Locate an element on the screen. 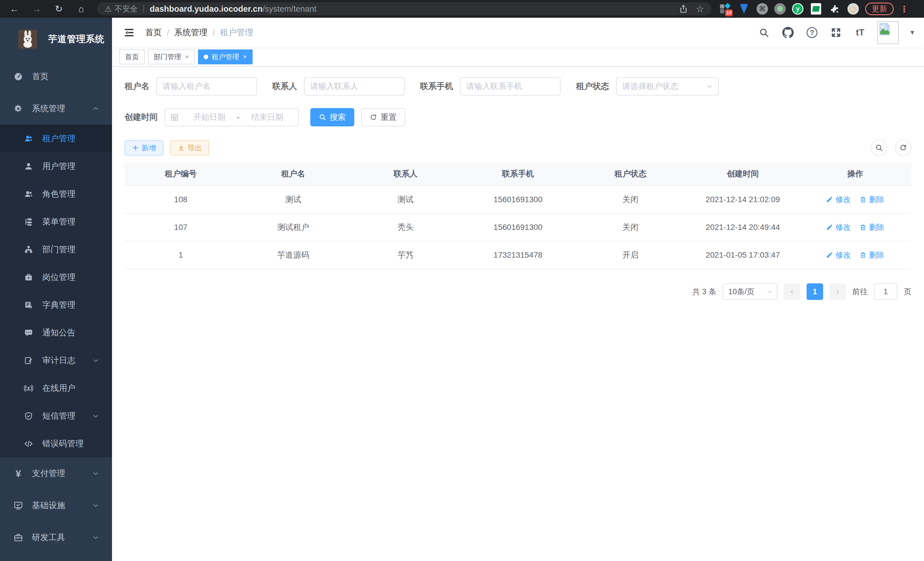 The width and height of the screenshot is (924, 561). column-header: 租户状态 is located at coordinates (630, 174).